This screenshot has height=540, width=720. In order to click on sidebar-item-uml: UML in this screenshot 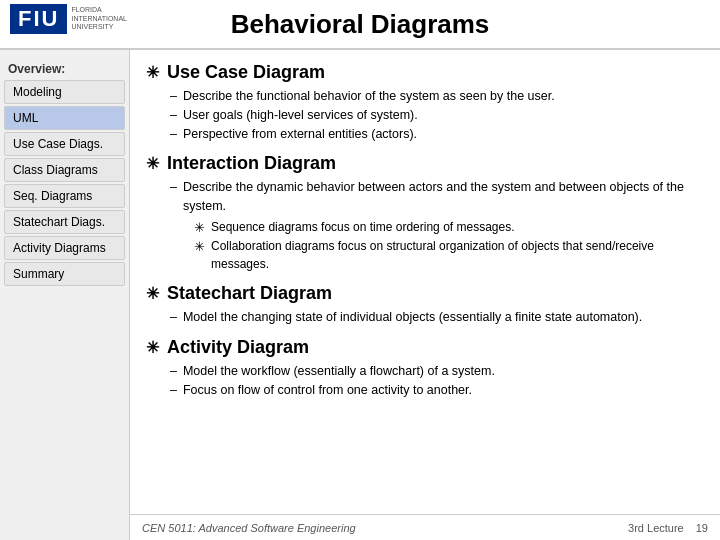, I will do `click(64, 118)`.